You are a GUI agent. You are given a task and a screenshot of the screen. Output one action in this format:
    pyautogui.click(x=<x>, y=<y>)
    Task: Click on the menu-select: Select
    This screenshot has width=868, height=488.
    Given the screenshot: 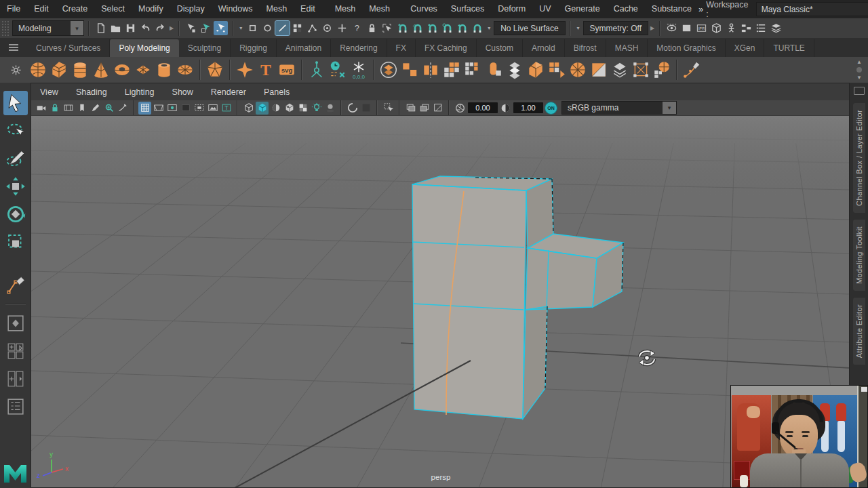 What is the action you would take?
    pyautogui.click(x=113, y=9)
    